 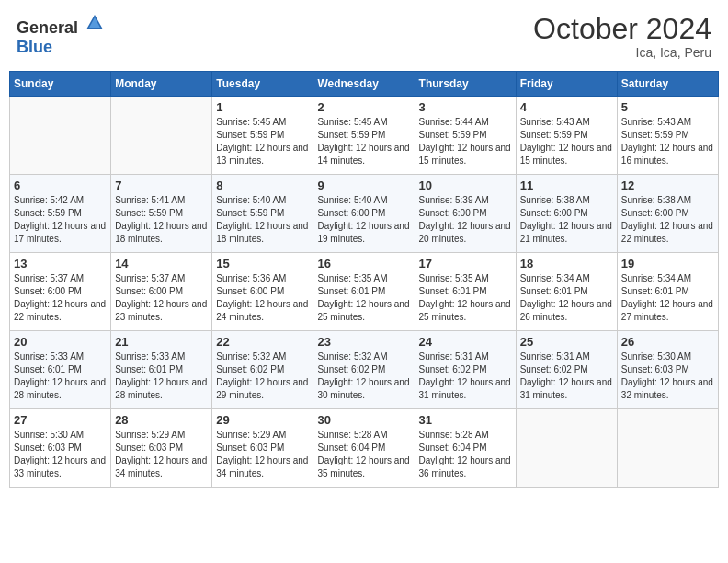 I want to click on daylight-hours: Daylight: 12 hours and 35 minutes., so click(x=363, y=467).